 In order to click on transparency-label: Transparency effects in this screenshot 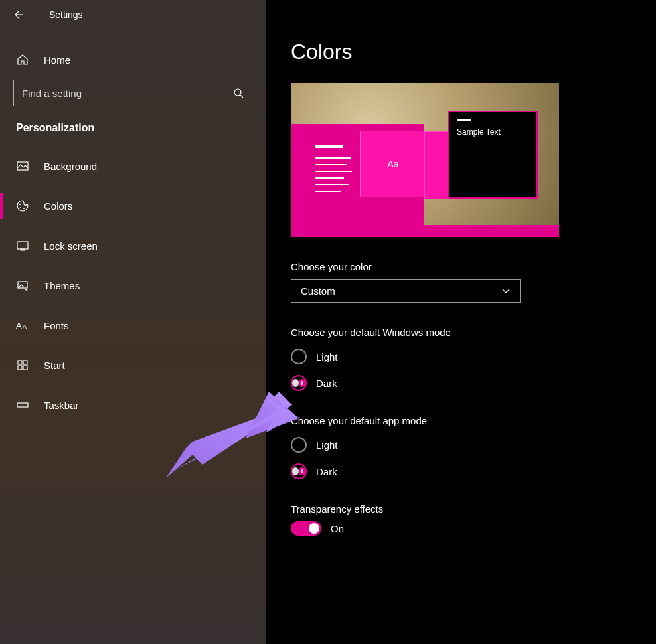, I will do `click(457, 509)`.